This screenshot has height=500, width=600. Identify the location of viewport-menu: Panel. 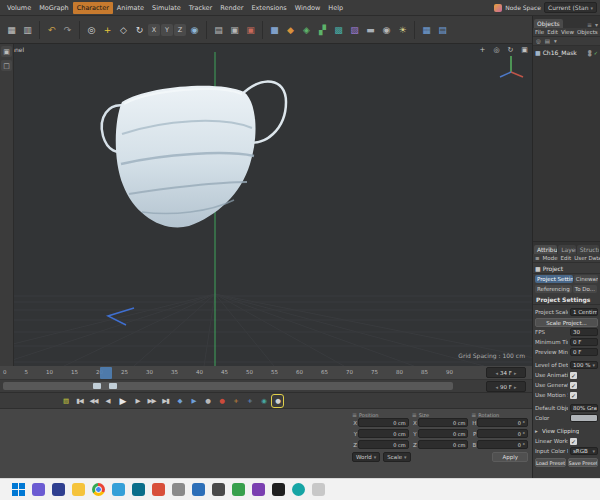
(21, 50).